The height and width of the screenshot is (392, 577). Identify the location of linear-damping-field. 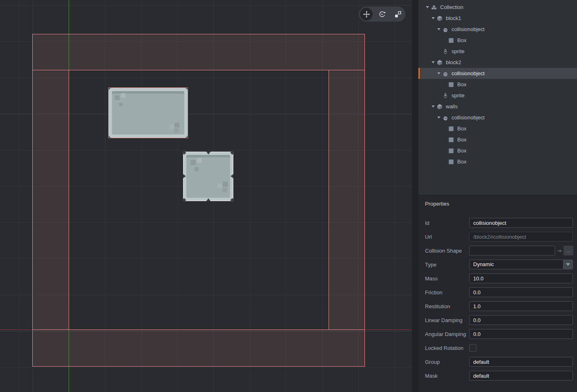
(521, 320).